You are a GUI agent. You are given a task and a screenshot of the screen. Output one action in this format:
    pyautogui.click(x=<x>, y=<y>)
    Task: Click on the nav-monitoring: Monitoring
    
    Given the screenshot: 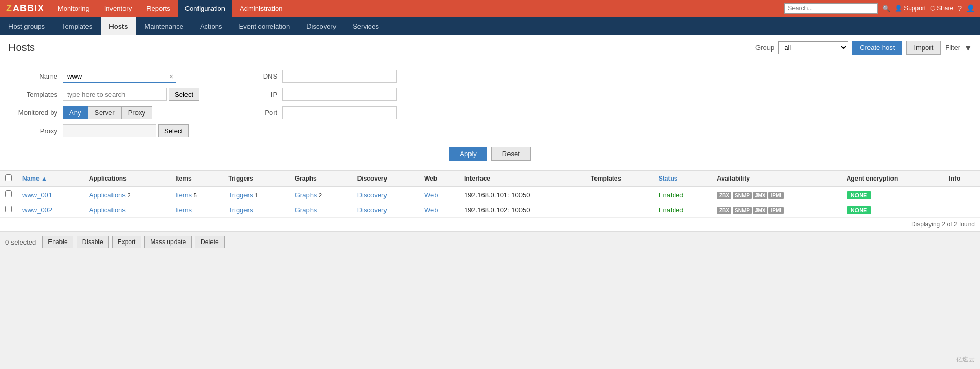 What is the action you would take?
    pyautogui.click(x=74, y=8)
    